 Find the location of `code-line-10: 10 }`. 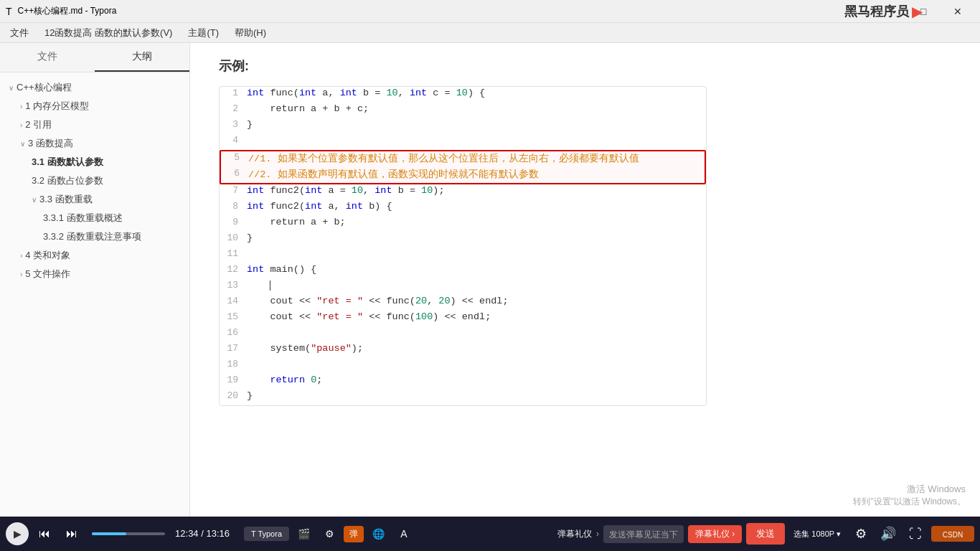

code-line-10: 10 } is located at coordinates (463, 240).